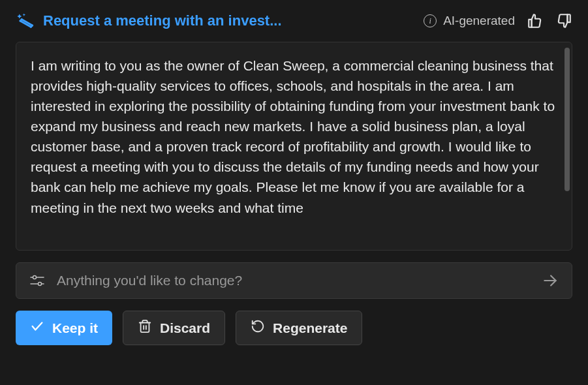 The image size is (588, 385). What do you see at coordinates (564, 21) in the screenshot?
I see `thumbs-down-icon` at bounding box center [564, 21].